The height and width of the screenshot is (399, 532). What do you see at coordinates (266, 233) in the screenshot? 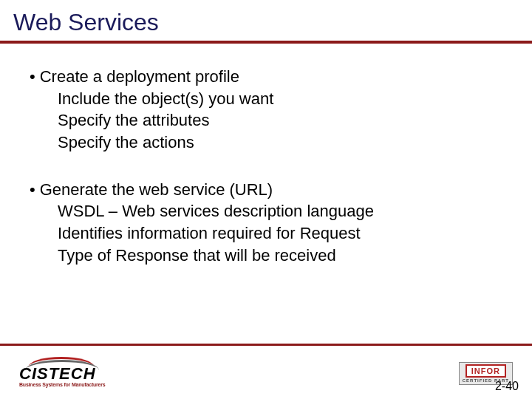
I see `bullet-2-sub-2: Identifies information required for Requ…` at bounding box center [266, 233].